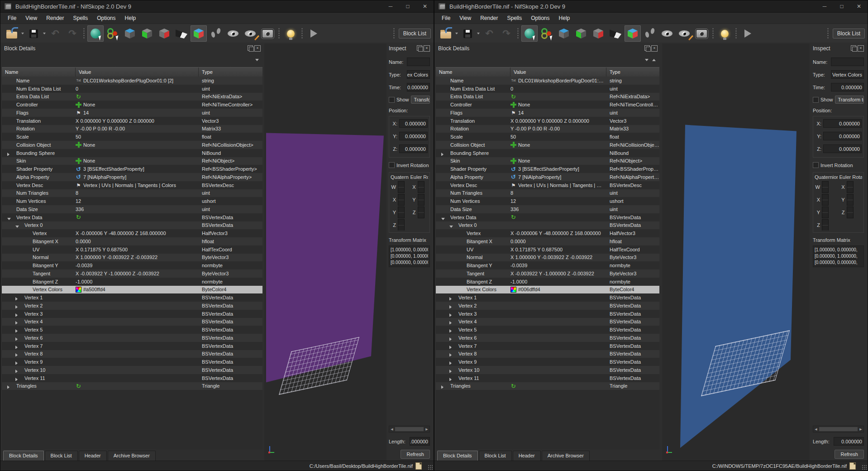 The width and height of the screenshot is (868, 471). Describe the element at coordinates (33, 34) in the screenshot. I see `save-file-button` at that location.